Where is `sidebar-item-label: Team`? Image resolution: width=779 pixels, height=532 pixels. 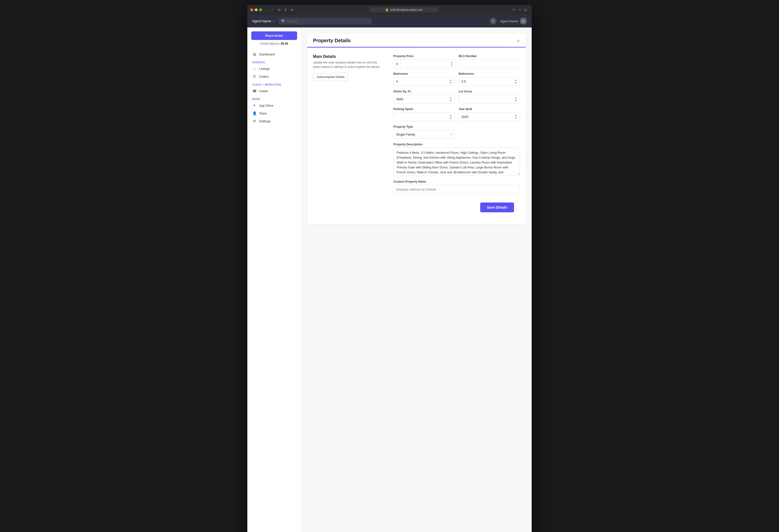
sidebar-item-label: Team is located at coordinates (263, 113).